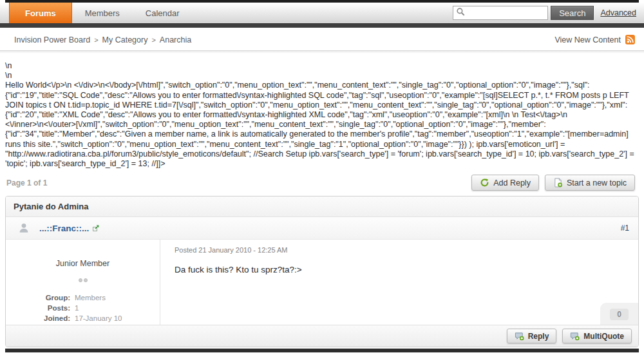 This screenshot has width=644, height=355. I want to click on search-button: Search, so click(572, 13).